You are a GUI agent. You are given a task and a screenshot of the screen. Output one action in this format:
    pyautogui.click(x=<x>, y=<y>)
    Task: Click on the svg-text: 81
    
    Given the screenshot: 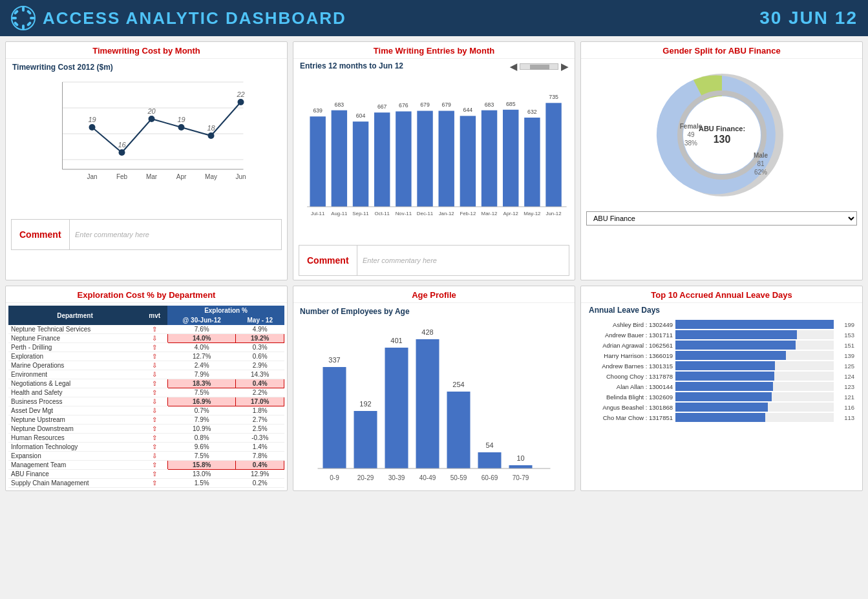 What is the action you would take?
    pyautogui.click(x=761, y=164)
    